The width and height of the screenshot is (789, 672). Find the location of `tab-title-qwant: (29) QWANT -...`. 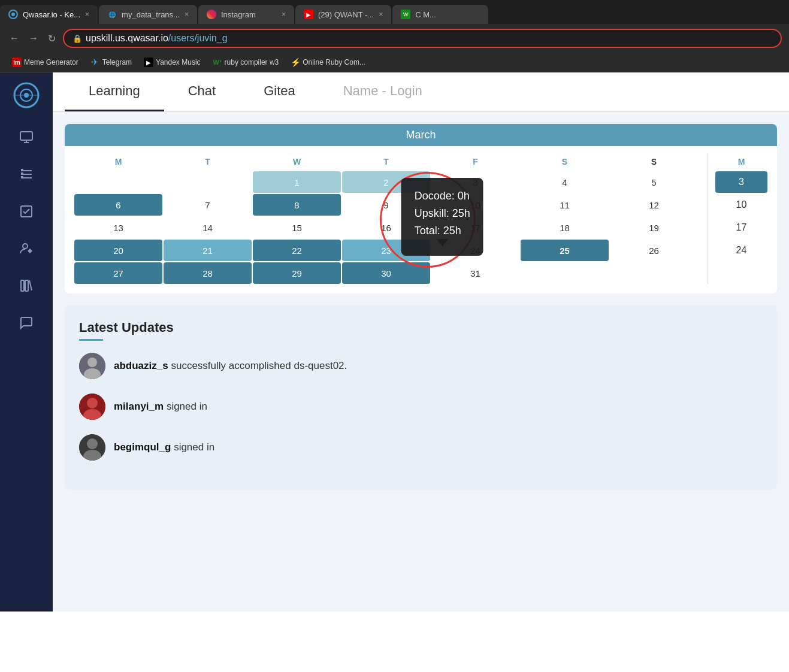

tab-title-qwant: (29) QWANT -... is located at coordinates (346, 14).